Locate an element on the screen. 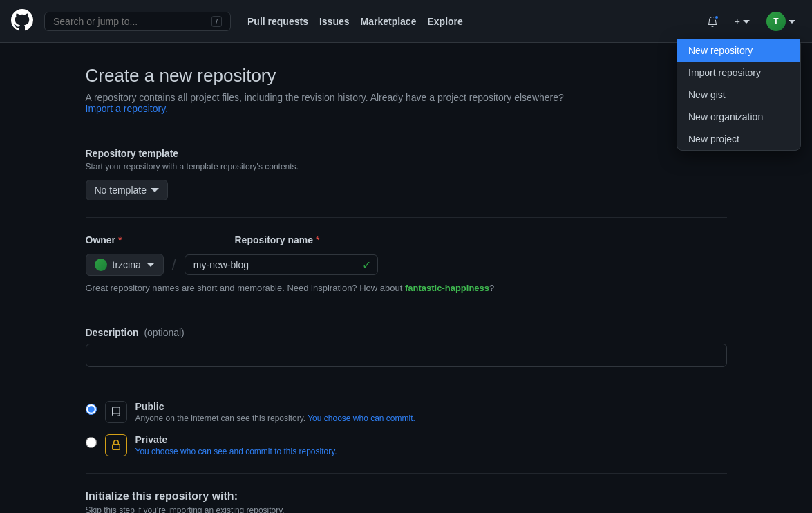 The width and height of the screenshot is (812, 513). notifications-button is located at coordinates (712, 21).